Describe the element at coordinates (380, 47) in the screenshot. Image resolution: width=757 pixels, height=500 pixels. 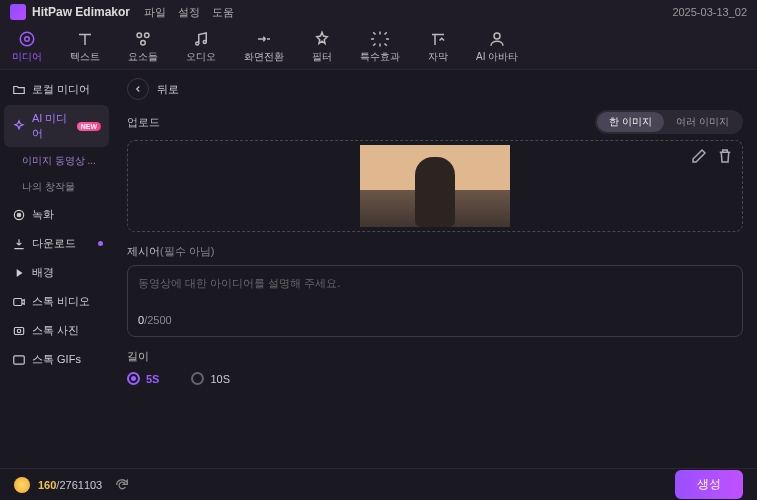
I see `tab-effects: 특수효과` at that location.